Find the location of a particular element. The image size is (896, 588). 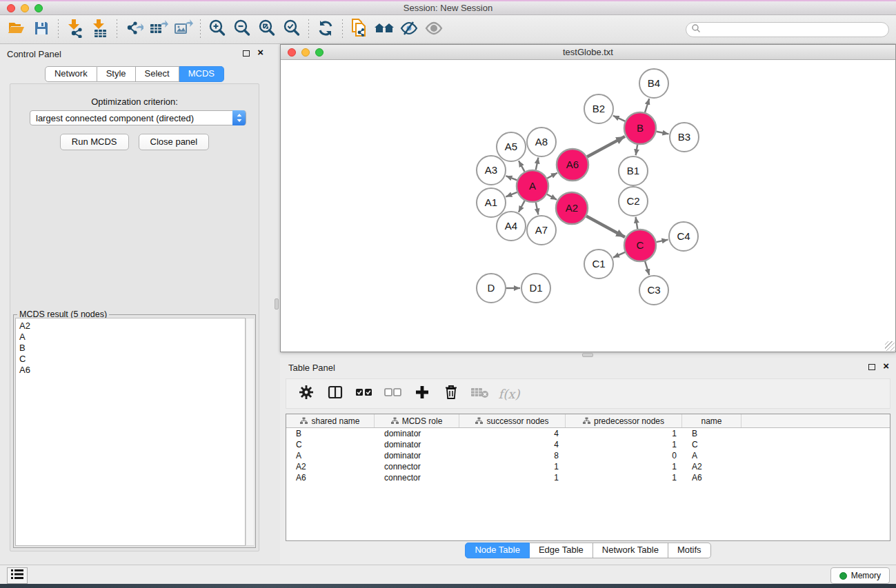

table-row: A6connector11A6 is located at coordinates (588, 478).